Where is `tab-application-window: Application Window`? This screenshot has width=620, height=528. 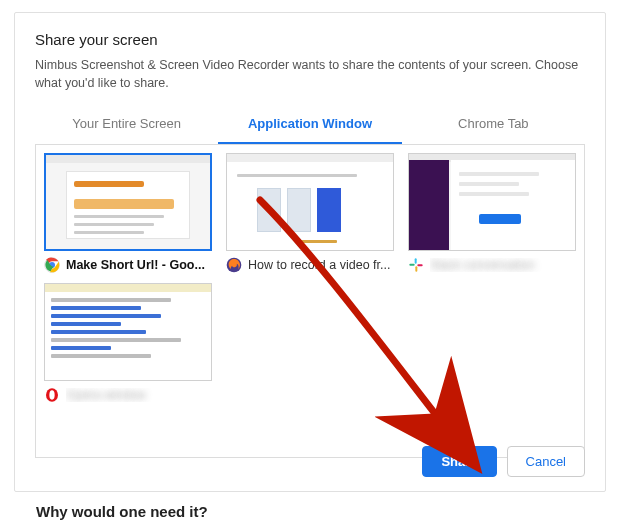
tab-application-window: Application Window is located at coordinates (310, 124).